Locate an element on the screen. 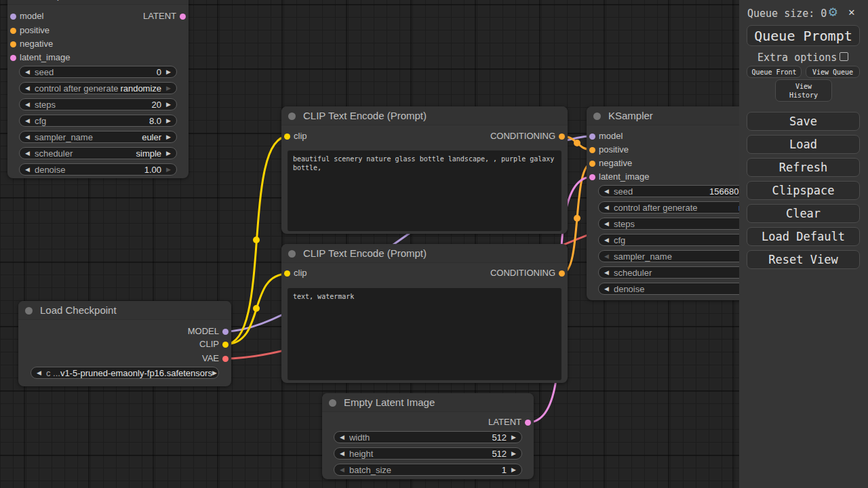 The width and height of the screenshot is (868, 488). load-default-button: Load Default is located at coordinates (803, 237).